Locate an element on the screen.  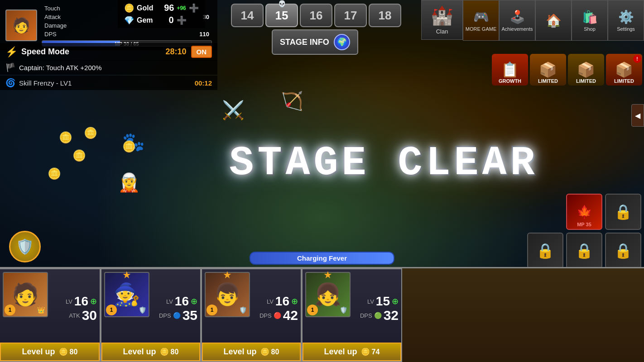
level-up-button-4: Level up 🪙 74 is located at coordinates (352, 352).